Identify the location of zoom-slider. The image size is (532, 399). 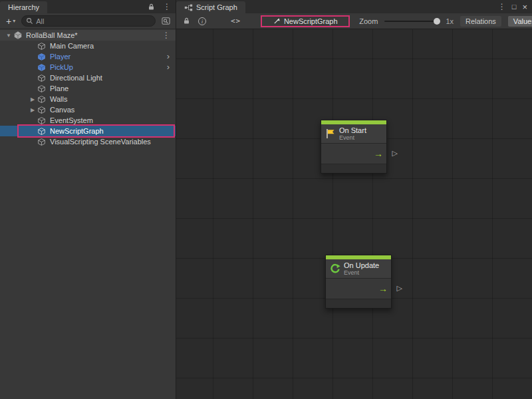
(412, 21).